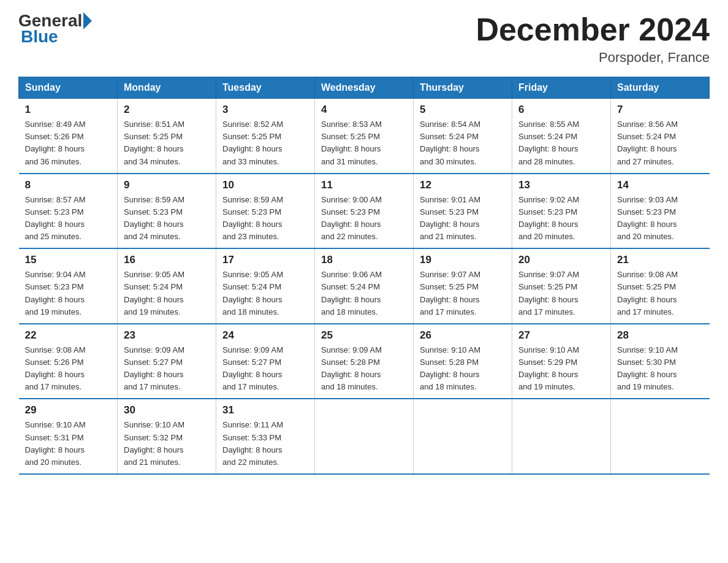  I want to click on day-number: 14, so click(661, 185).